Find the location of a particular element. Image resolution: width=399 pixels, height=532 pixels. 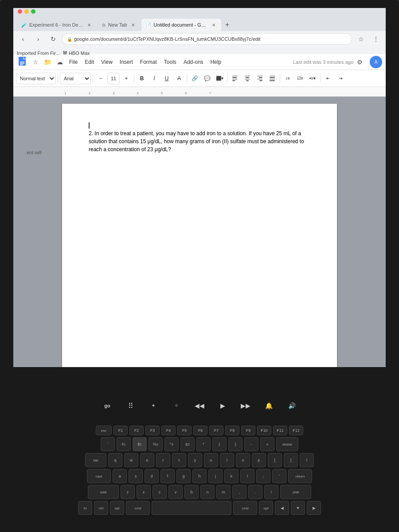

dock-item-go: go is located at coordinates (107, 406).